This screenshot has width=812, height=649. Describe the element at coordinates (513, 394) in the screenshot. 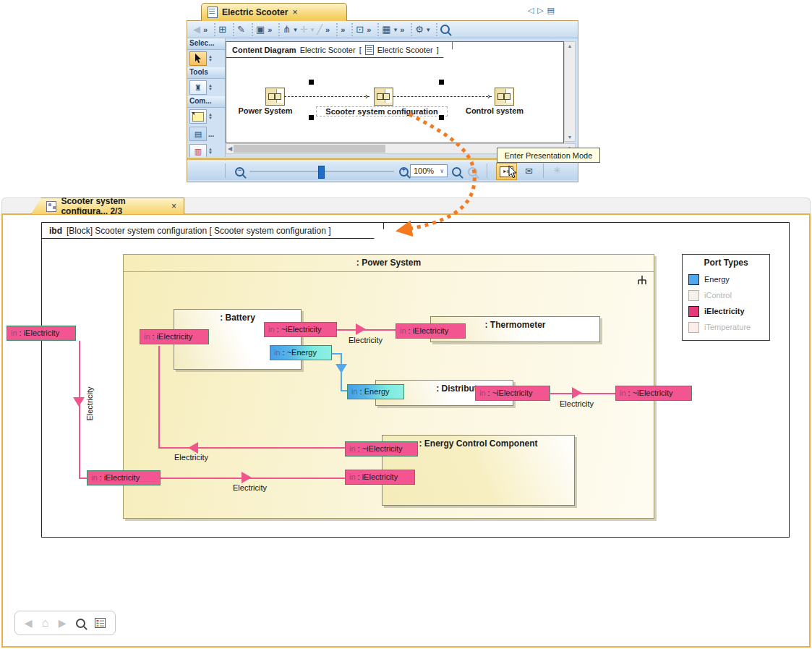

I see `port-distributor-out-ielectricity: in: ~iElectricity` at that location.